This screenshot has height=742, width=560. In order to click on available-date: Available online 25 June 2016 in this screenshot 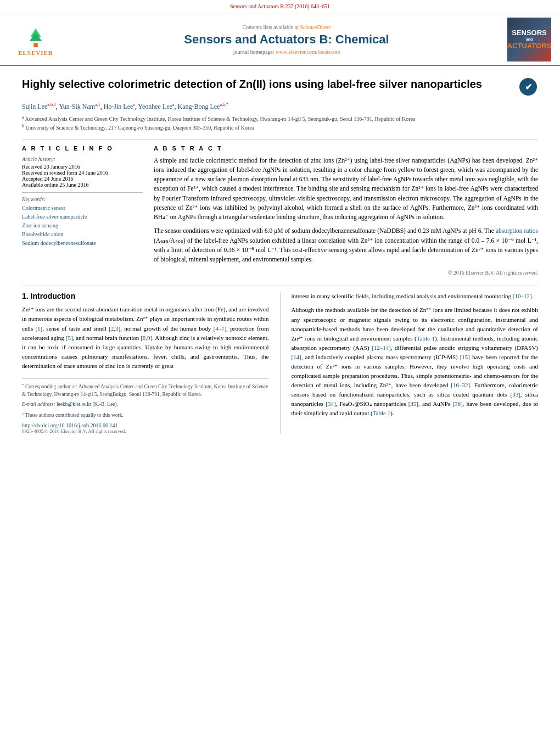, I will do `click(82, 185)`.